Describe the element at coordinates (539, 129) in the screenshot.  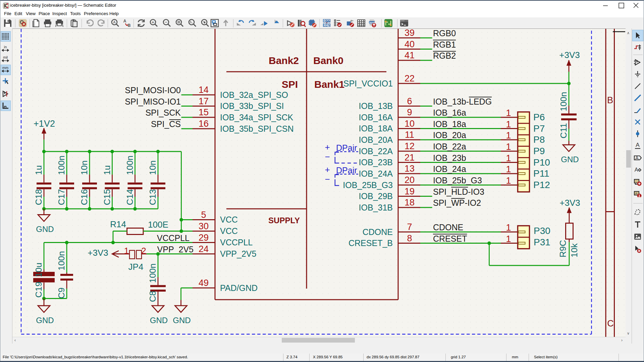
I see `svg-text: P7` at that location.